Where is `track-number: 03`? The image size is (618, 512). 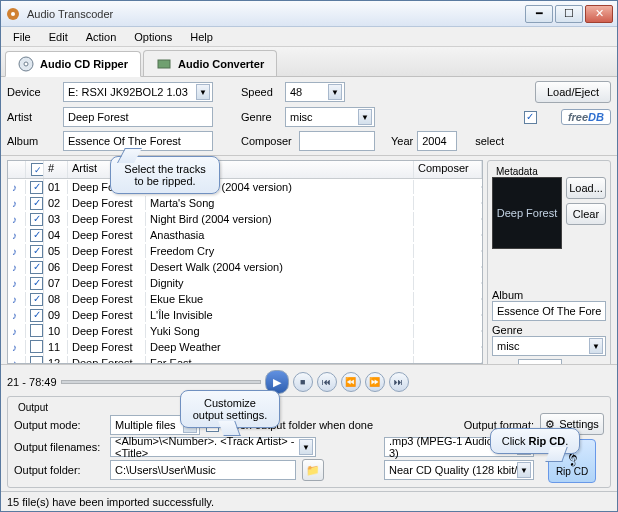 track-number: 03 is located at coordinates (56, 219).